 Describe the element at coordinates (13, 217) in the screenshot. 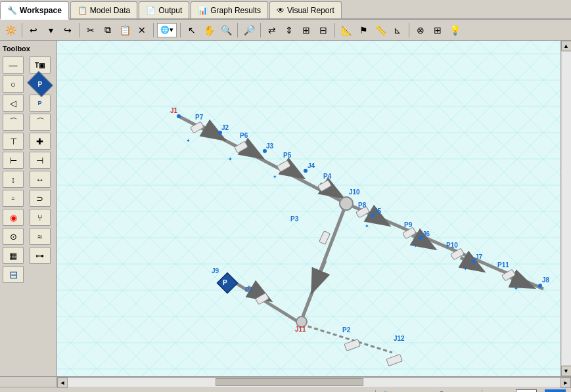

I see `tool-valve-red: ◉` at that location.